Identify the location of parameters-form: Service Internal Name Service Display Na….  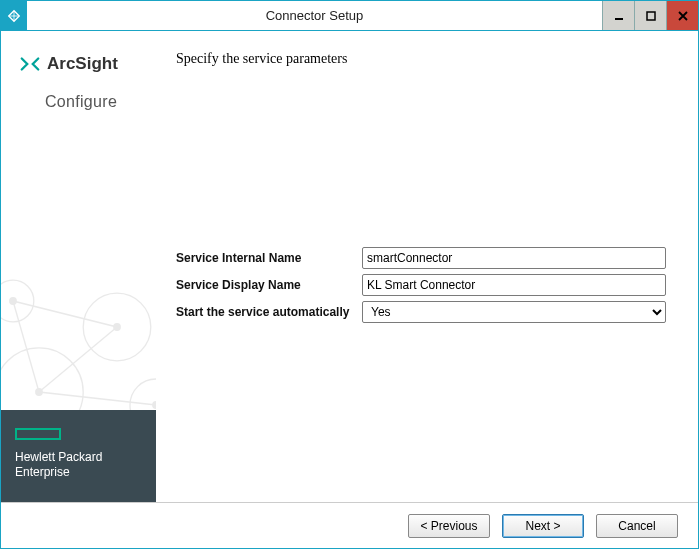
(421, 285).